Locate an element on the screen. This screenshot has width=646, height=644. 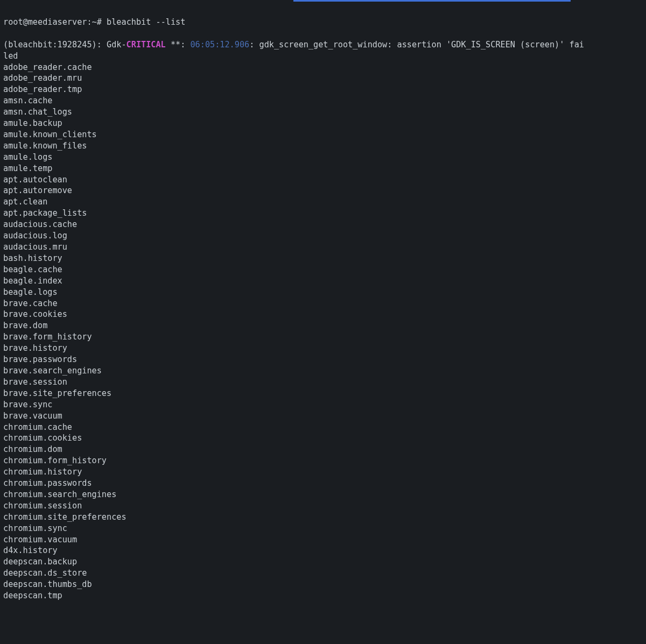
blank-line is located at coordinates (323, 33).